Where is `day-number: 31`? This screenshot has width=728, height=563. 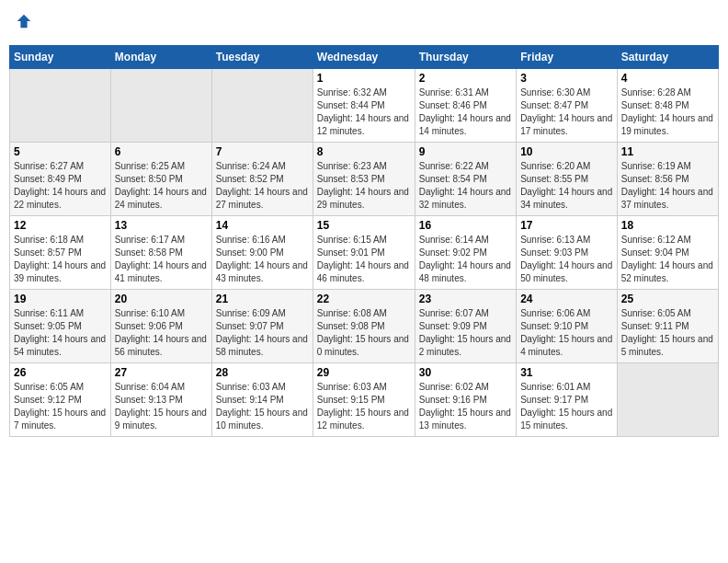
day-number: 31 is located at coordinates (566, 373).